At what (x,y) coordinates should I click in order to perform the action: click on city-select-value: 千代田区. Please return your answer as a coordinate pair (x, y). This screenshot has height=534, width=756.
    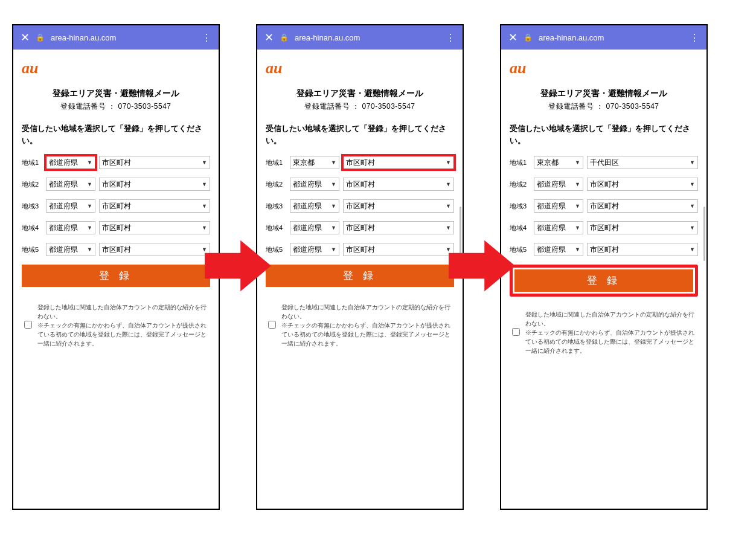
    Looking at the image, I should click on (604, 163).